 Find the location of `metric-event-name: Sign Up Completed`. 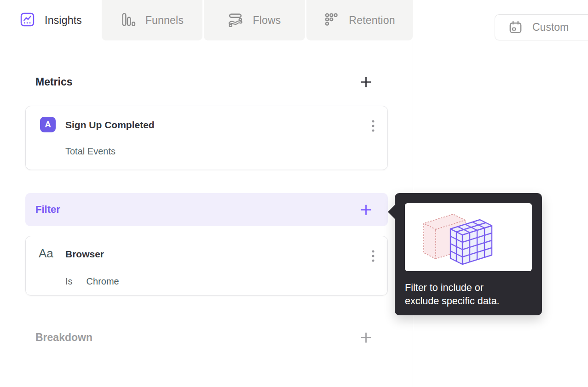

metric-event-name: Sign Up Completed is located at coordinates (110, 125).